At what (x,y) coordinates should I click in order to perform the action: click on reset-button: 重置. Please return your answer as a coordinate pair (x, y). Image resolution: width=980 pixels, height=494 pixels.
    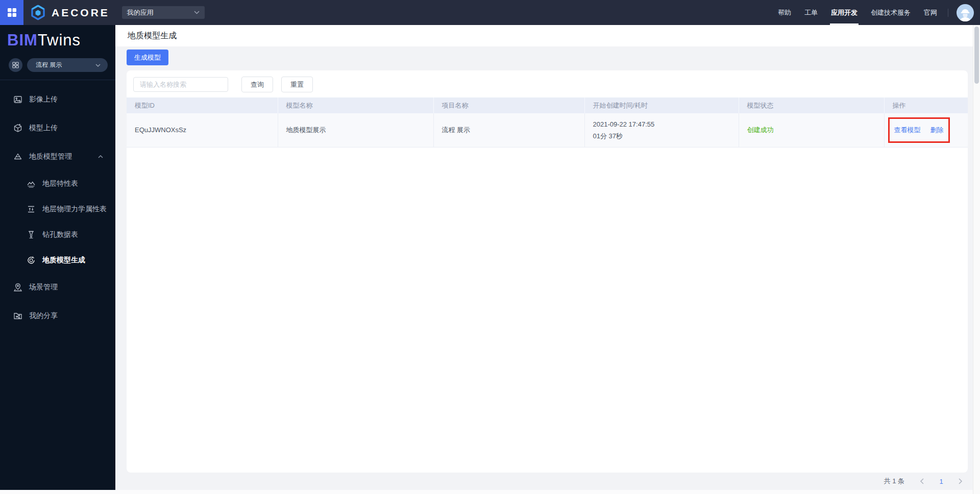
    Looking at the image, I should click on (297, 85).